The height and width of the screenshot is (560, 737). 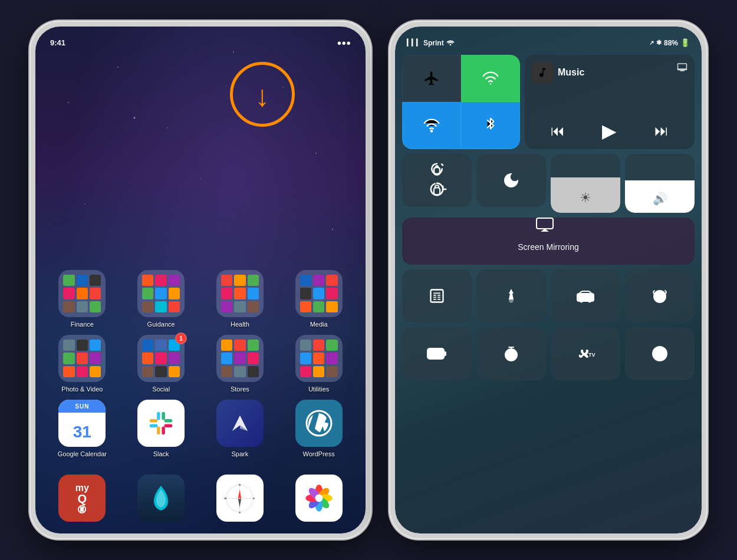 I want to click on myq-app: my Q, so click(x=83, y=498).